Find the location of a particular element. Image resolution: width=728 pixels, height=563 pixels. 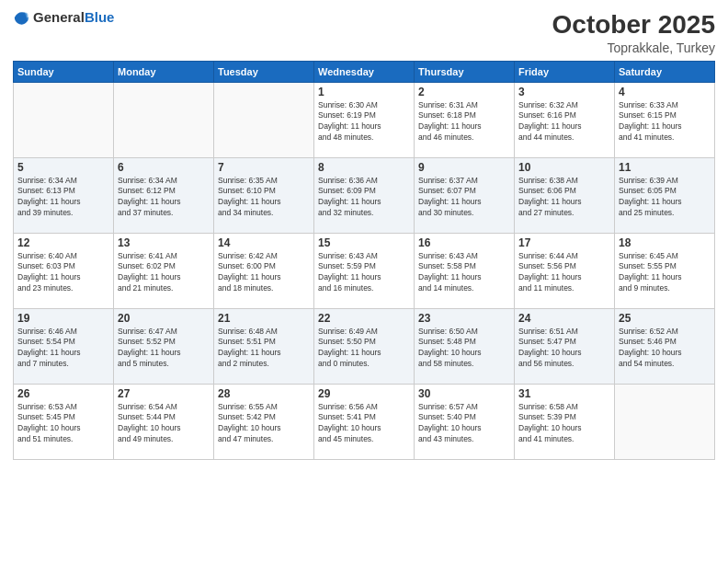

calendar-cell: 11Sunrise: 6:39 AMSunset: 6:05 PMDayligh… is located at coordinates (665, 195).